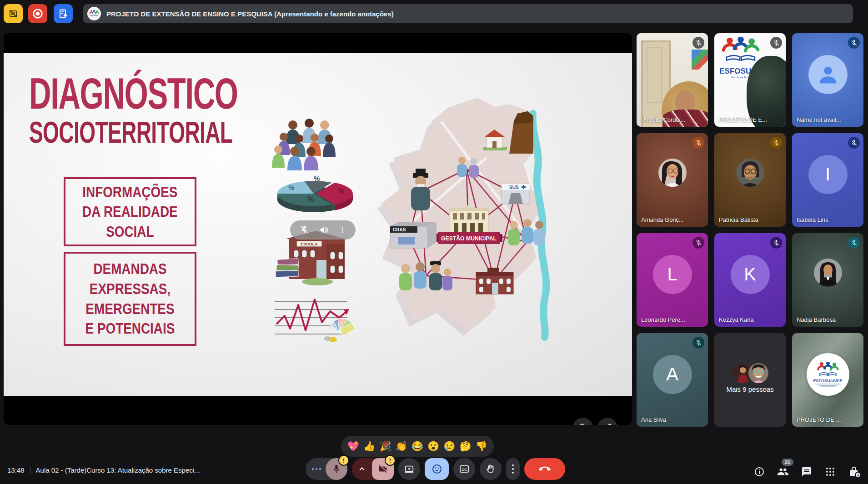 The image size is (868, 484). What do you see at coordinates (807, 472) in the screenshot?
I see `chat-button` at bounding box center [807, 472].